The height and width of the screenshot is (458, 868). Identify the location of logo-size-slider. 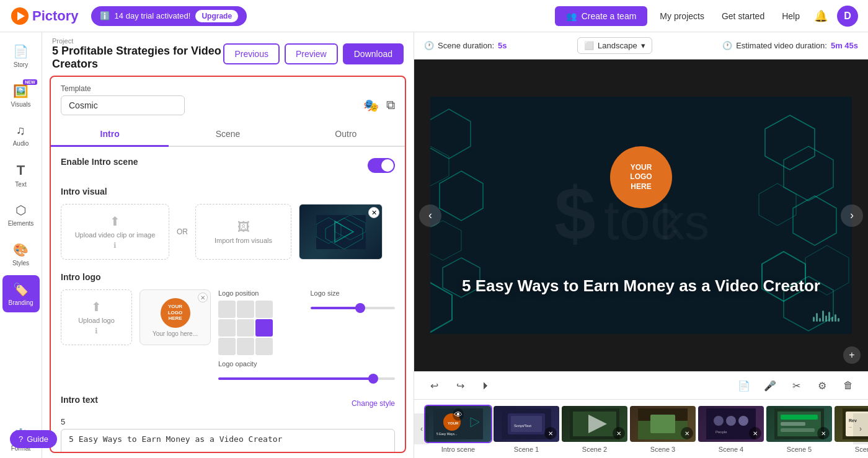
(353, 308).